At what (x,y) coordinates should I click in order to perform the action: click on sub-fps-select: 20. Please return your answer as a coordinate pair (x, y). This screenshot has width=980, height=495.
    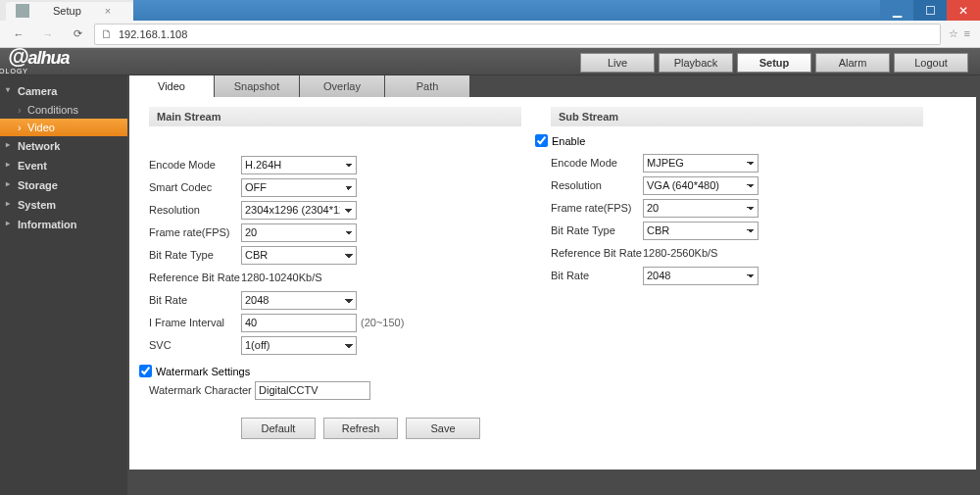
    Looking at the image, I should click on (701, 208).